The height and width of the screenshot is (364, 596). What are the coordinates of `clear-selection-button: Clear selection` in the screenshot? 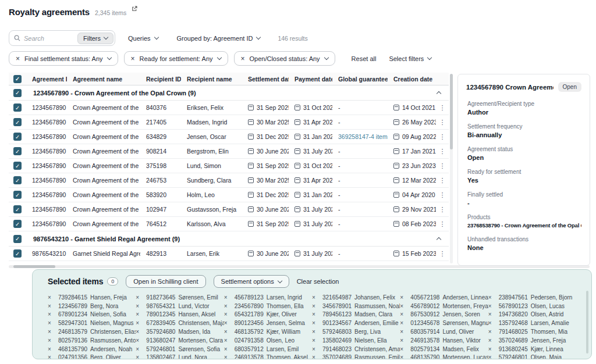 It's located at (318, 281).